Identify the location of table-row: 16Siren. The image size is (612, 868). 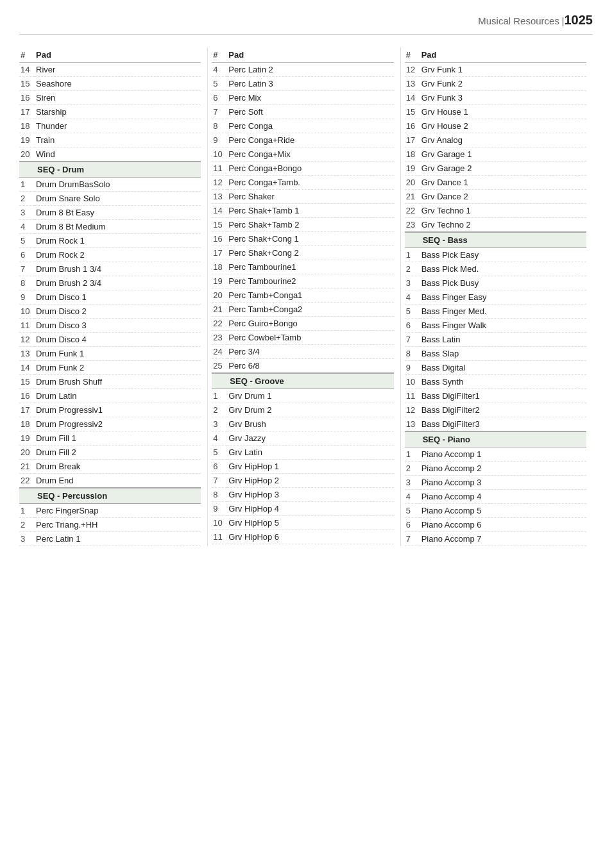
(110, 98).